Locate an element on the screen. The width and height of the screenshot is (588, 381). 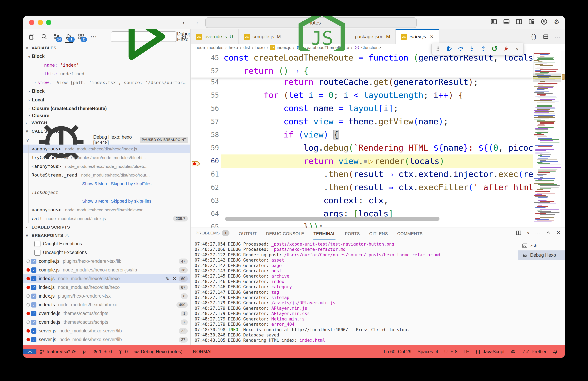
section-header-breakpoints: ∨BREAKPOINTS⚠ is located at coordinates (107, 235).